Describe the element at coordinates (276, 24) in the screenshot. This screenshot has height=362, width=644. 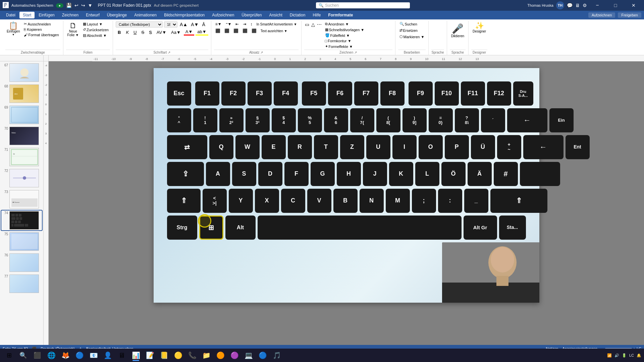
I see `convert-smartart-btn: In SmartArt konvertieren ▼` at that location.